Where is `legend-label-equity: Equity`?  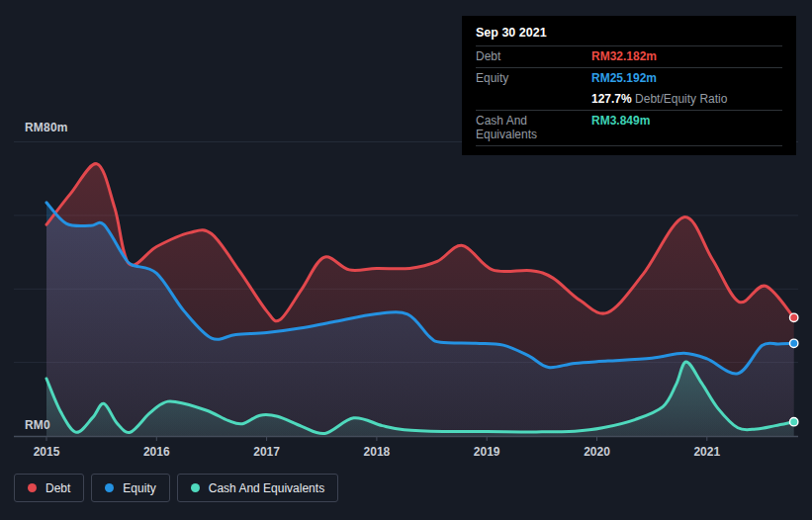 legend-label-equity: Equity is located at coordinates (138, 488).